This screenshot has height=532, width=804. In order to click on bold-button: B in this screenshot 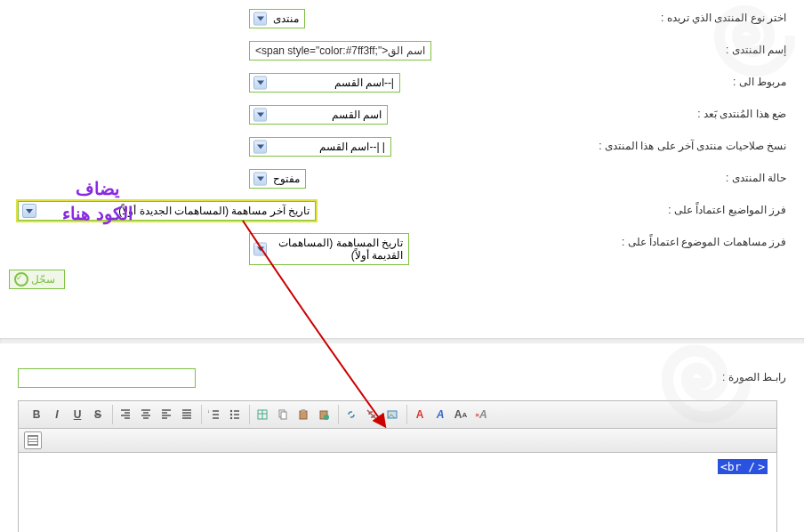, I will do `click(36, 415)`.